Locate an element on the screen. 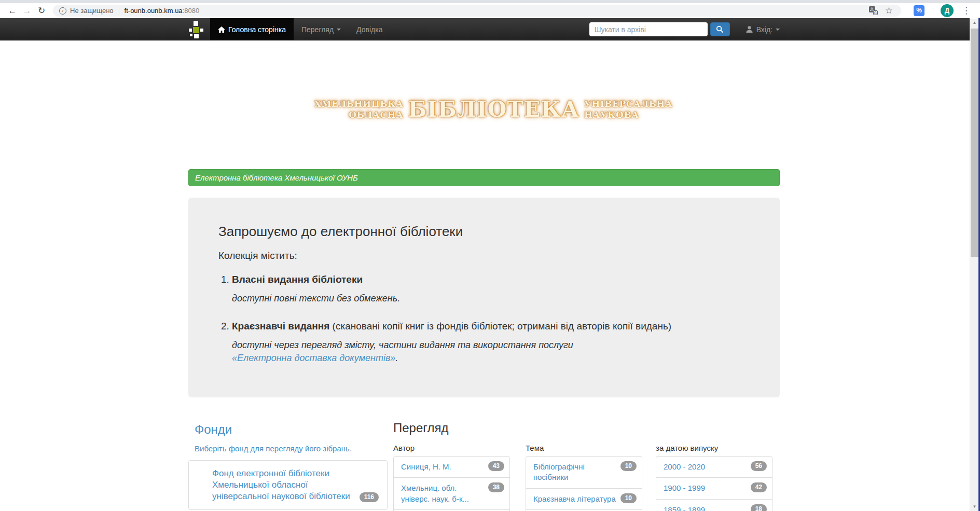 This screenshot has height=511, width=980. facet-link: 1859 - 1899 is located at coordinates (684, 508).